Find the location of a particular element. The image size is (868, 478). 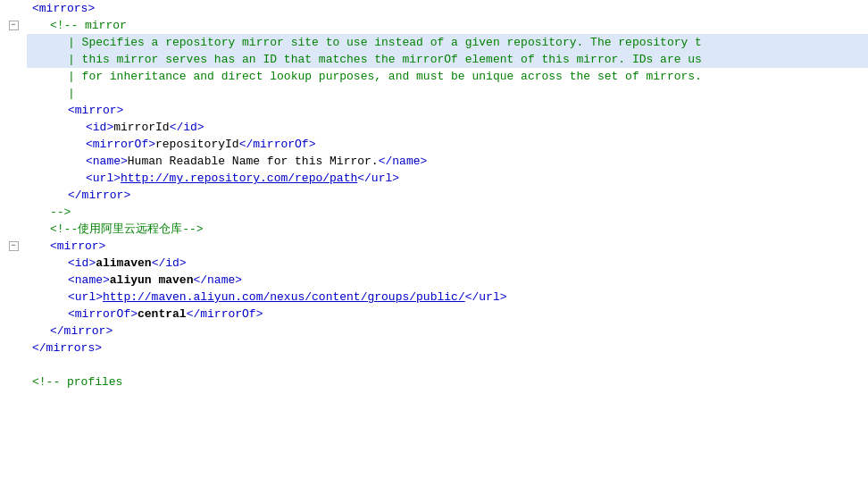

token-tag: </mirrors> is located at coordinates (67, 348).